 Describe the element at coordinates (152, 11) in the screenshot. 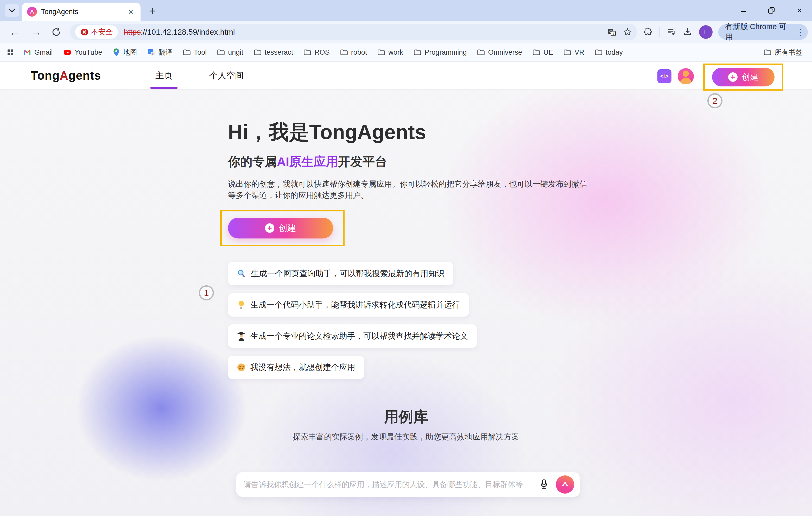

I see `new-tab-button: +` at that location.